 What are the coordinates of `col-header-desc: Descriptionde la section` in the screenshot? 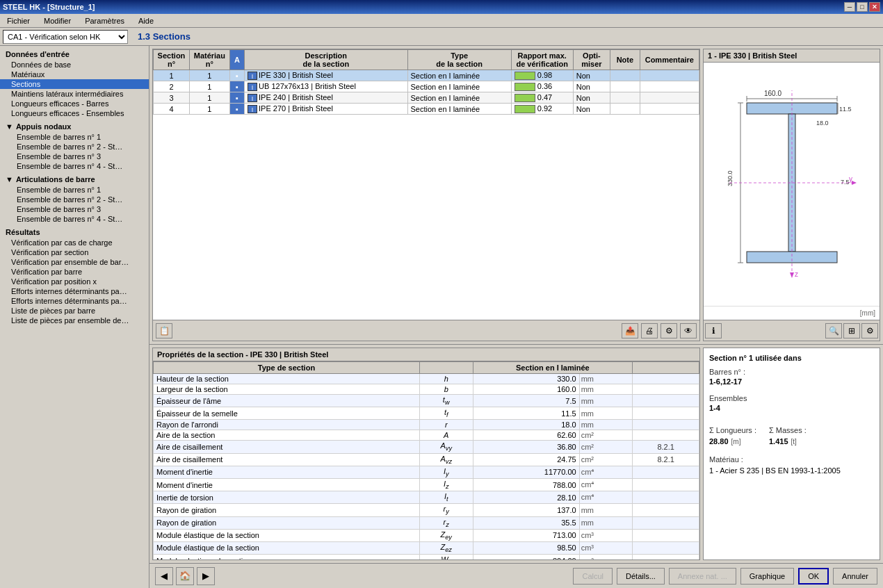 It's located at (326, 60).